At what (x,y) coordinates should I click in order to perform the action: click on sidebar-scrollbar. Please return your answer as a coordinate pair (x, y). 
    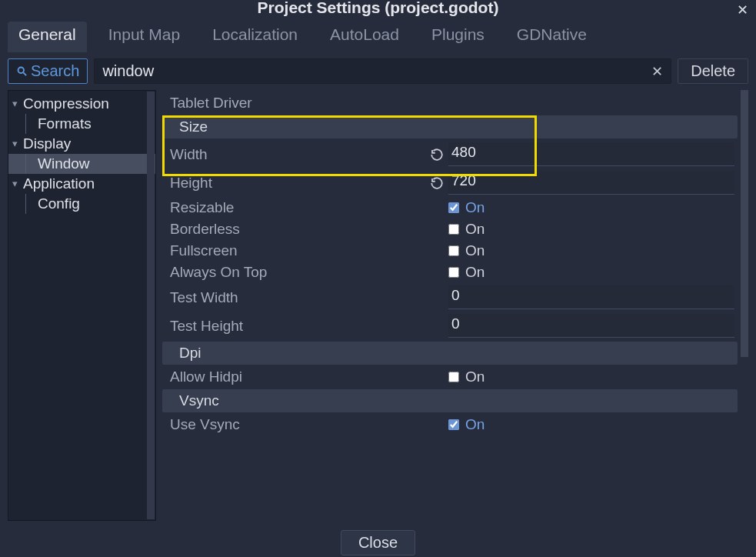
    Looking at the image, I should click on (151, 305).